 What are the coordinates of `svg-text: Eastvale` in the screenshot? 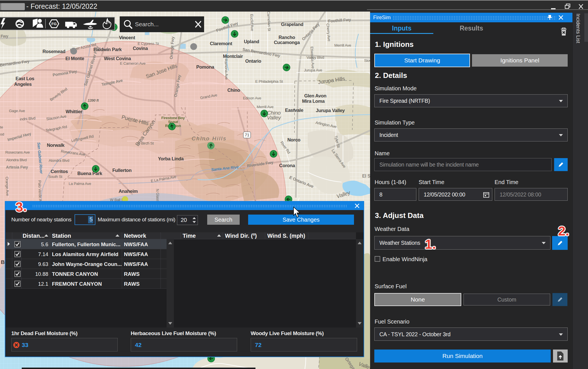 It's located at (294, 110).